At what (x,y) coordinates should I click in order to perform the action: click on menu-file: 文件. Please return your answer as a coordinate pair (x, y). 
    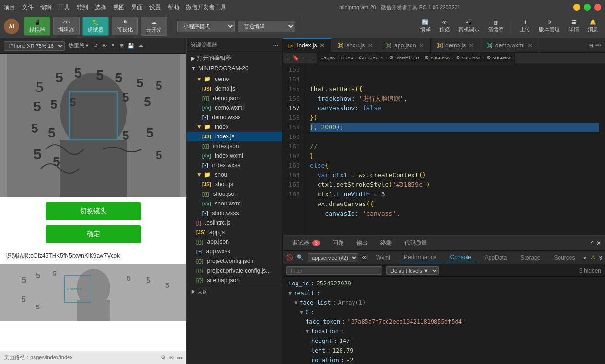
    Looking at the image, I should click on (28, 8).